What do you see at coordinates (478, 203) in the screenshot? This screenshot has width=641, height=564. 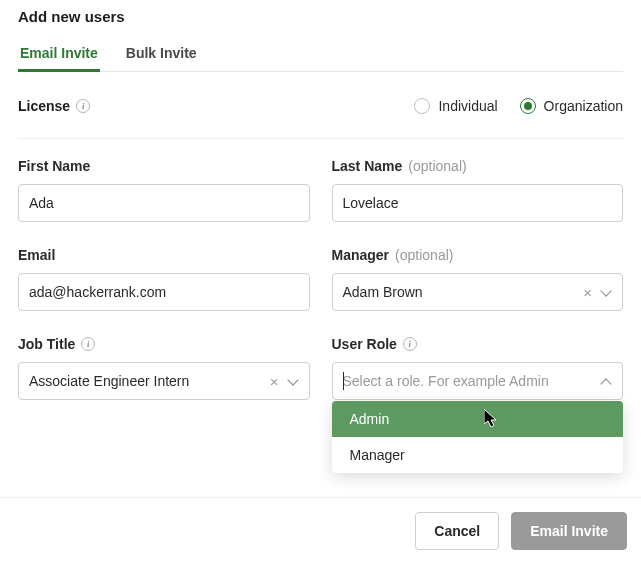 I see `last-name-input` at bounding box center [478, 203].